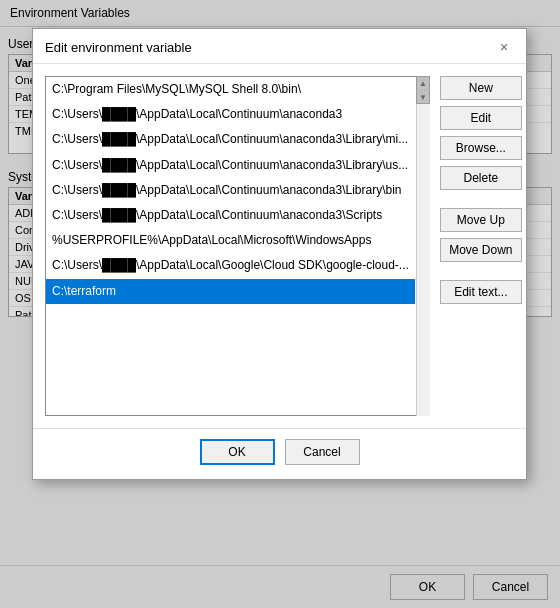  I want to click on scrollbar-thumb: ▲ ▼, so click(423, 90).